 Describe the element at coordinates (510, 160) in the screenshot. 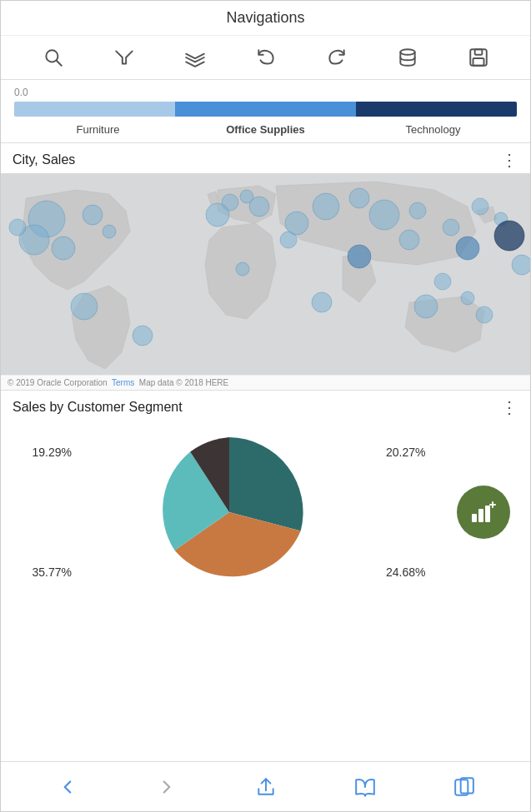

I see `map-kebab-menu: ⋮` at that location.